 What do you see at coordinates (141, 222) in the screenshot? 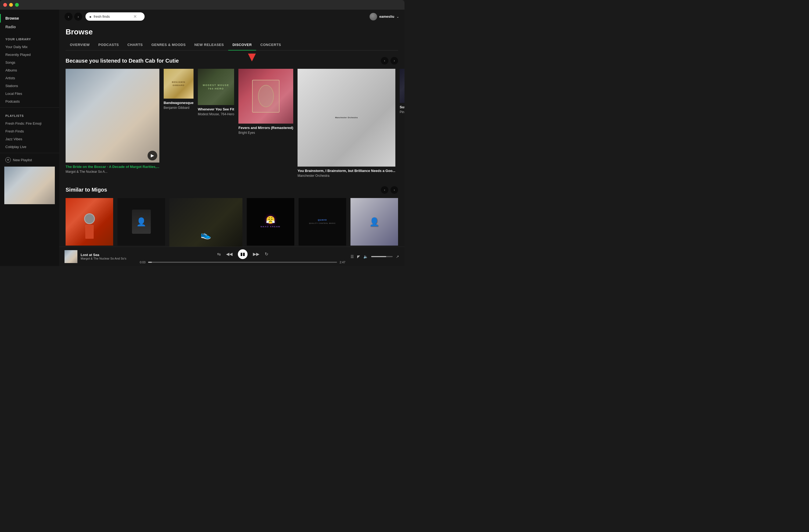
I see `album-art-image-2-2: 👤` at bounding box center [141, 222].